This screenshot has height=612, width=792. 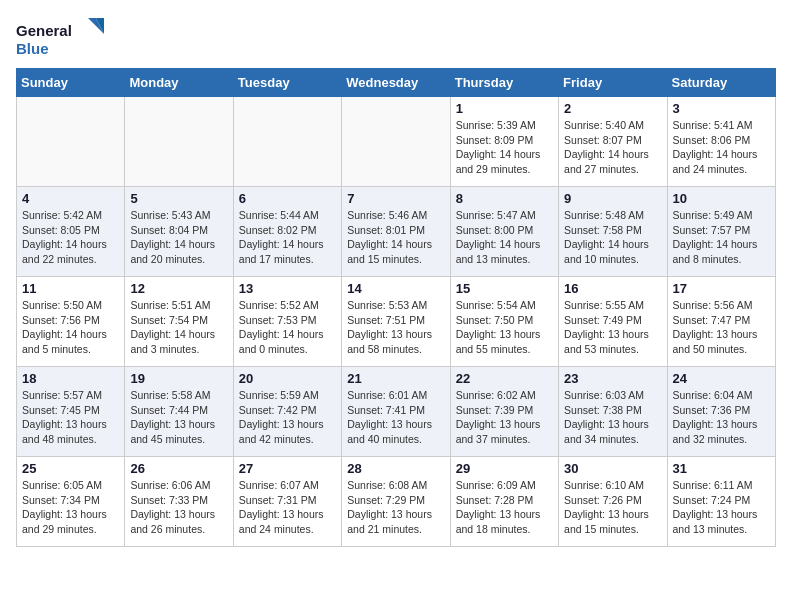 I want to click on calendar-week-3: 11Sunrise: 5:50 AMSunset: 7:56 PMDayligh…, so click(x=396, y=322).